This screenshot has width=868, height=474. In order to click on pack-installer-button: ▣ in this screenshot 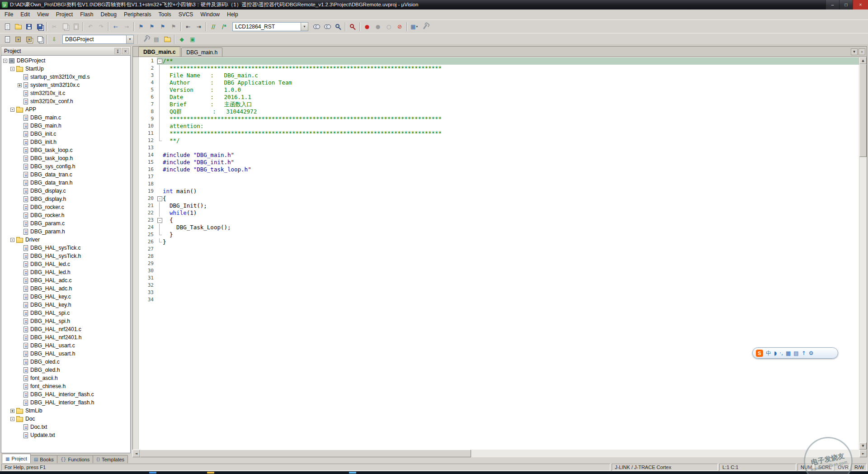, I will do `click(193, 39)`.